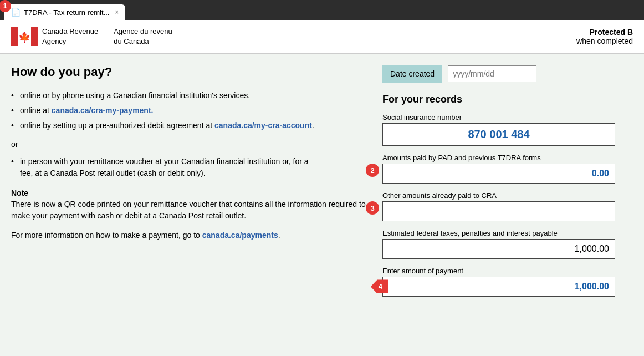  What do you see at coordinates (6, 6) in the screenshot?
I see `step-1-badge: 1` at bounding box center [6, 6].